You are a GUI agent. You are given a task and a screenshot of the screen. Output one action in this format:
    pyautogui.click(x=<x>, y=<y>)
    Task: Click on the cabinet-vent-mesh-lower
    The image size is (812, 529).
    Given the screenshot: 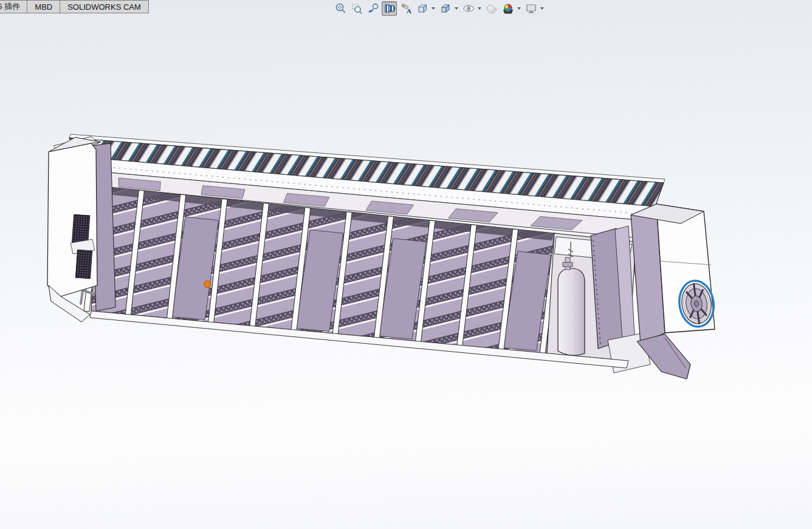 What is the action you would take?
    pyautogui.click(x=84, y=264)
    